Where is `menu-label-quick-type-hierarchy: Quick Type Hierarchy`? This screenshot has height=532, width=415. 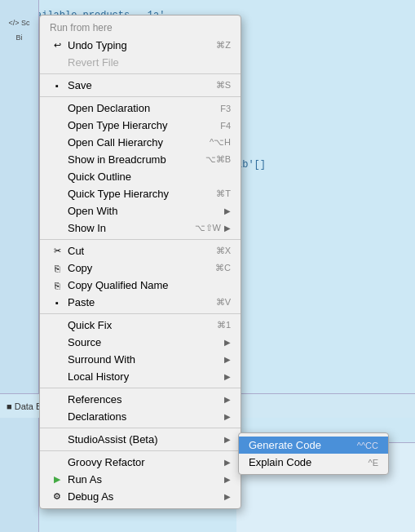
menu-label-quick-type-hierarchy: Quick Type Hierarchy is located at coordinates (134, 194).